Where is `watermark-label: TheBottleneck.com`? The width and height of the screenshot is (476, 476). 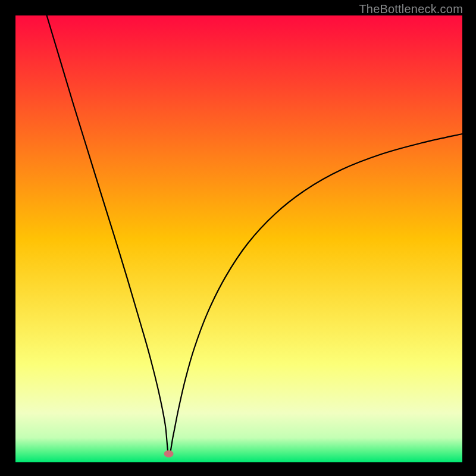 watermark-label: TheBottleneck.com is located at coordinates (411, 10).